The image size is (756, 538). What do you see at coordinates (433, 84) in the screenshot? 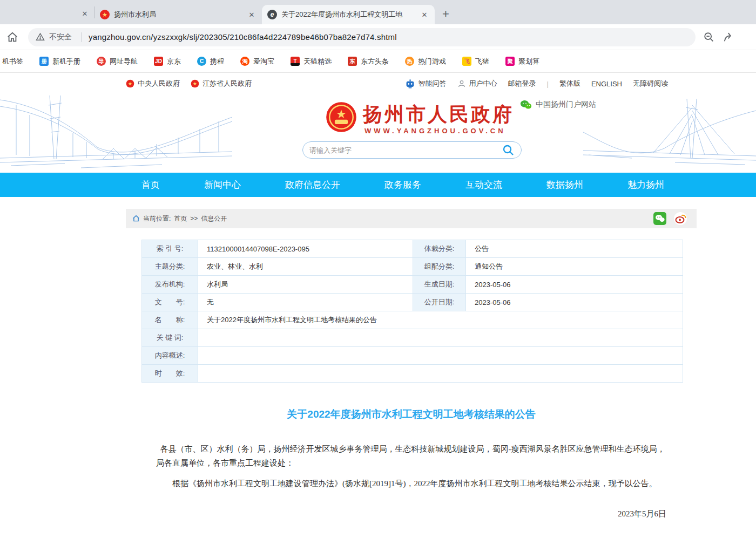
I see `link-label: 智能问答` at bounding box center [433, 84].